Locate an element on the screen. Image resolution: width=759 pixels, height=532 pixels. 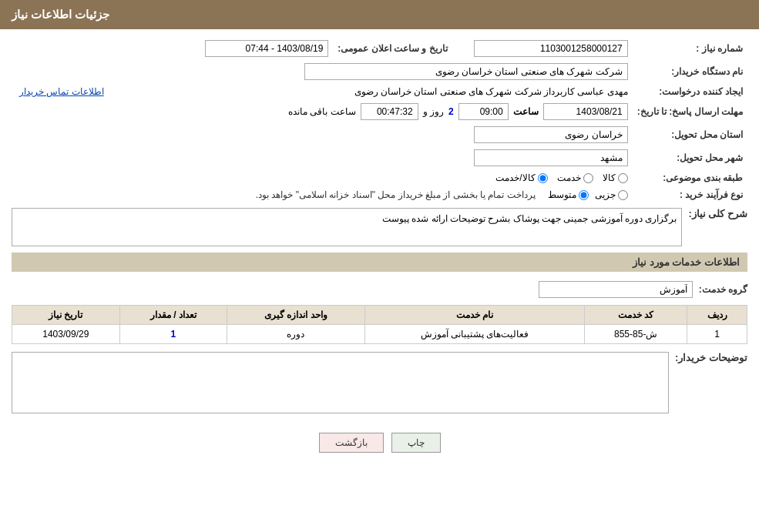
col-unit: واحد اندازه گیری is located at coordinates (296, 316).